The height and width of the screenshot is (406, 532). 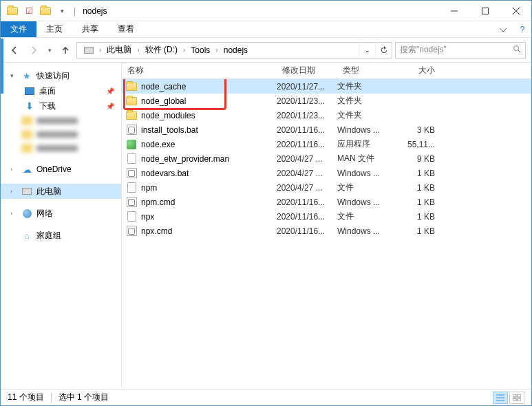 What do you see at coordinates (14, 50) in the screenshot?
I see `back-button` at bounding box center [14, 50].